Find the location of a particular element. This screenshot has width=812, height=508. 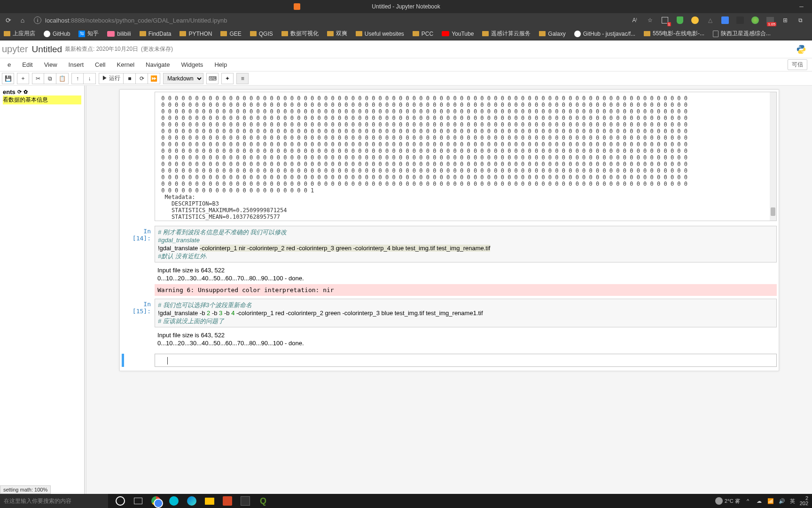

bookmark-item: FindData is located at coordinates (156, 34).